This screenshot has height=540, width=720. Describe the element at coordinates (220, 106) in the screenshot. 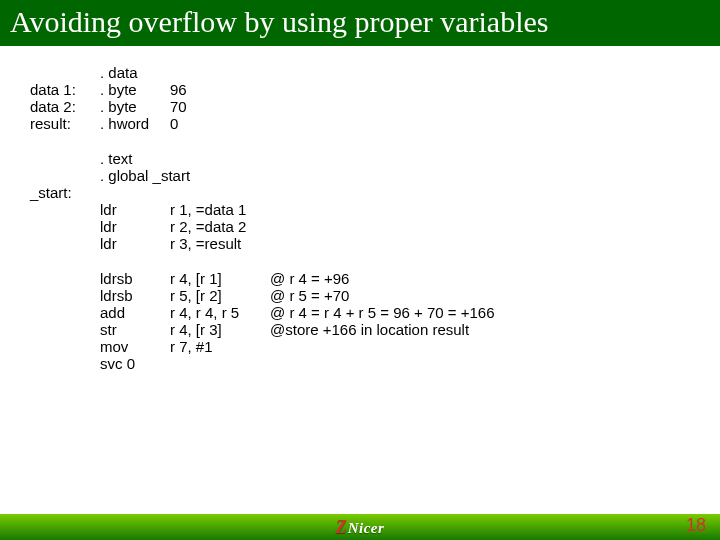

I see `value: 70` at that location.